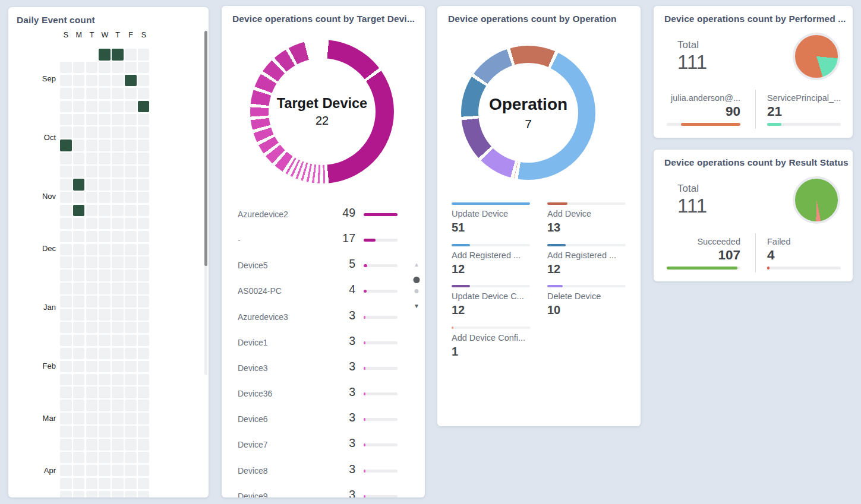  Describe the element at coordinates (586, 260) in the screenshot. I see `legend-item: Add Registered ...12` at that location.